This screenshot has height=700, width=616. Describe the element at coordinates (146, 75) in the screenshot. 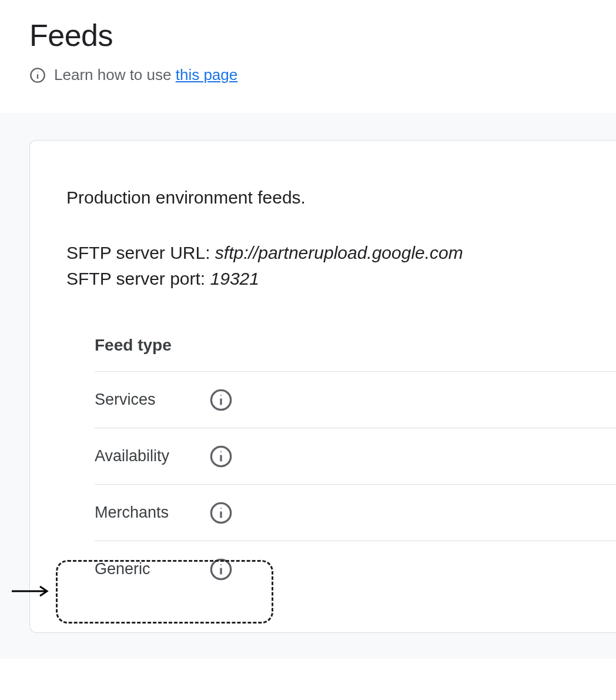

I see `learn-text: Learn how to use this page` at that location.